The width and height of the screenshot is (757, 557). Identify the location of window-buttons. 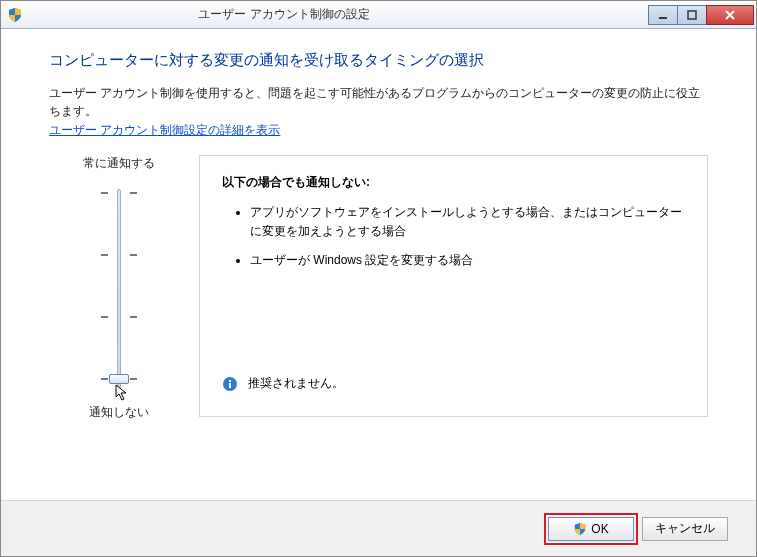
(702, 15).